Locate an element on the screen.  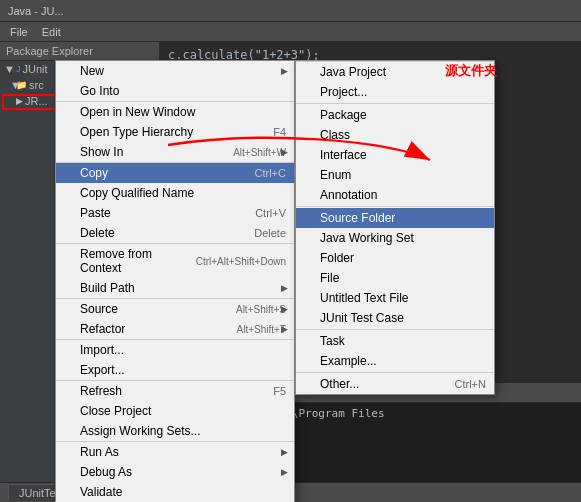
sm-package: Package is located at coordinates (395, 115).